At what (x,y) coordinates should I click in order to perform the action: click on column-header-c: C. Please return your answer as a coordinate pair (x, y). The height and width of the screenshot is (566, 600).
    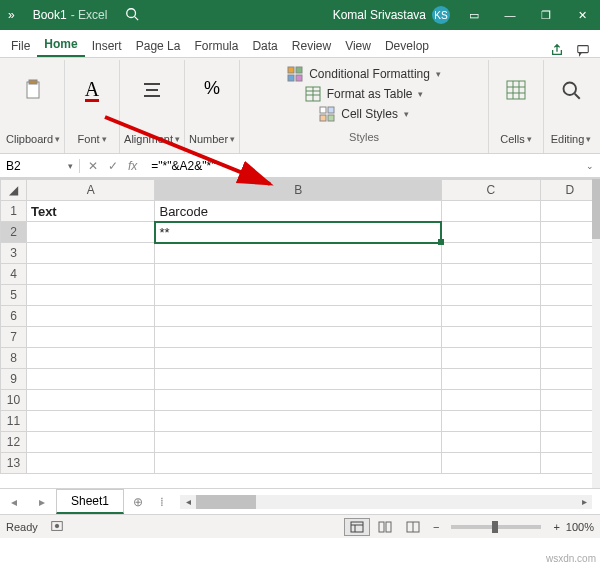
    Looking at the image, I should click on (490, 190).